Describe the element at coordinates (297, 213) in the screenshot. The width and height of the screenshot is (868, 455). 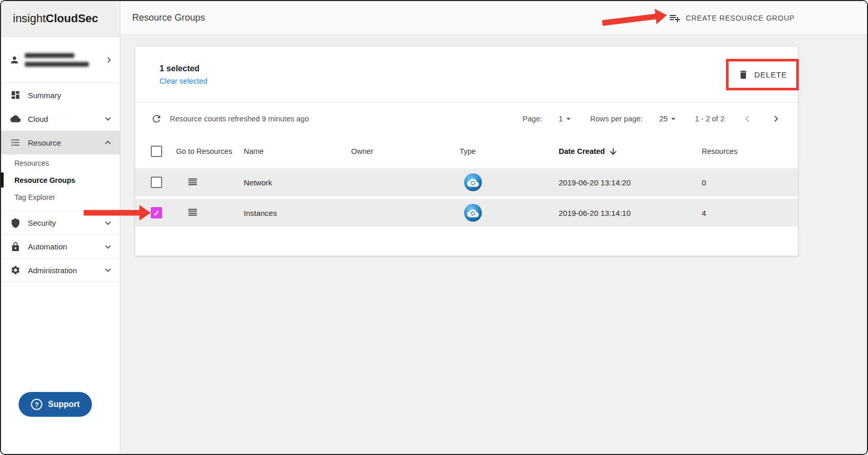
I see `cell-name: Instances` at that location.